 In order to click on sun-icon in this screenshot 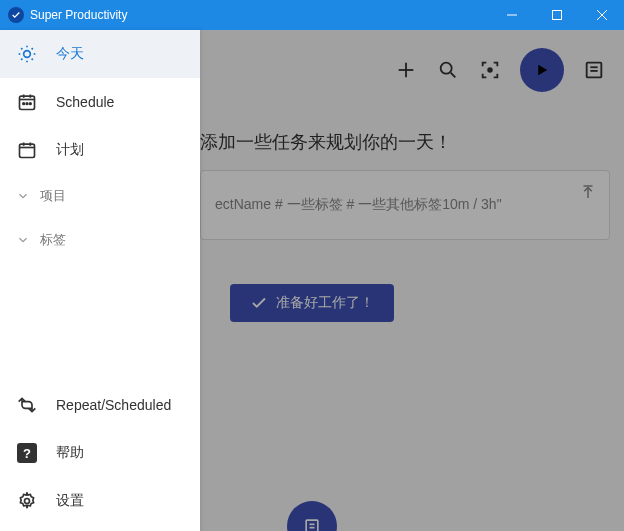, I will do `click(27, 54)`.